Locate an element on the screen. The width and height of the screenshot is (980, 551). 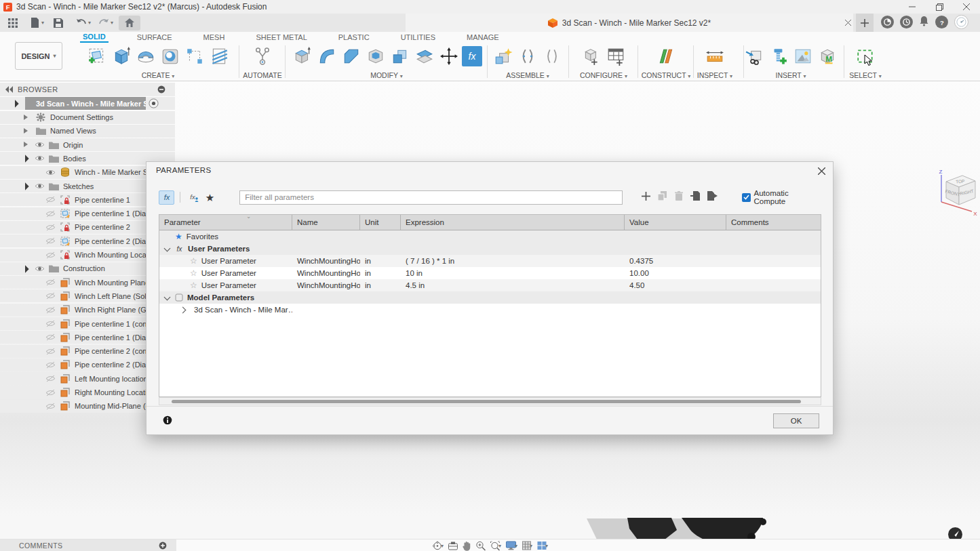
sort-indicator-icon: ⌄ is located at coordinates (248, 217).